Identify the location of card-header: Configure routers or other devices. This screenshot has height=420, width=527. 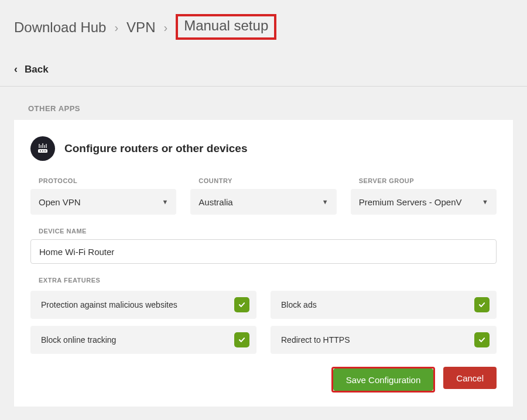
(264, 149).